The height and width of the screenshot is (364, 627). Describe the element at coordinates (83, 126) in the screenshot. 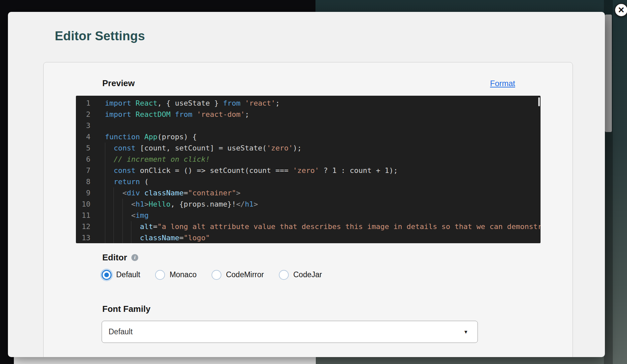

I see `line-number: 3` at that location.